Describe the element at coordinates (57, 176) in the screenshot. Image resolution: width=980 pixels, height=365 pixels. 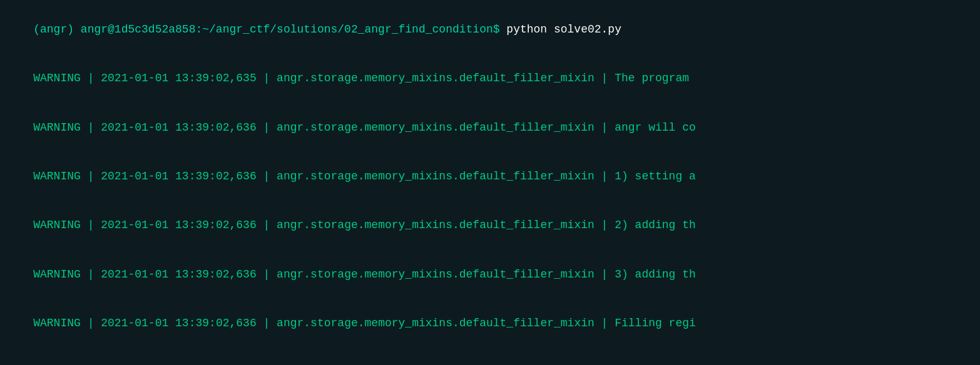
I see `warn-level-3: WARNING` at that location.